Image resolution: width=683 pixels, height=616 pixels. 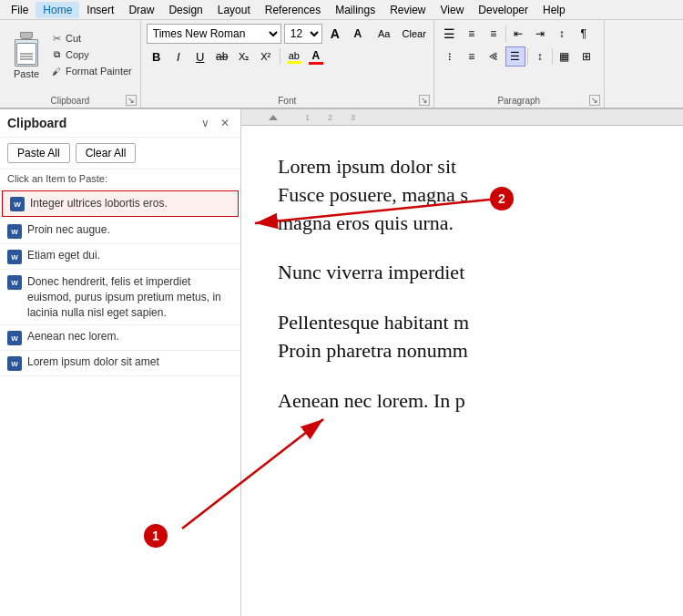 I want to click on font-name-select: Times New Roman Arial Calibri, so click(x=214, y=34).